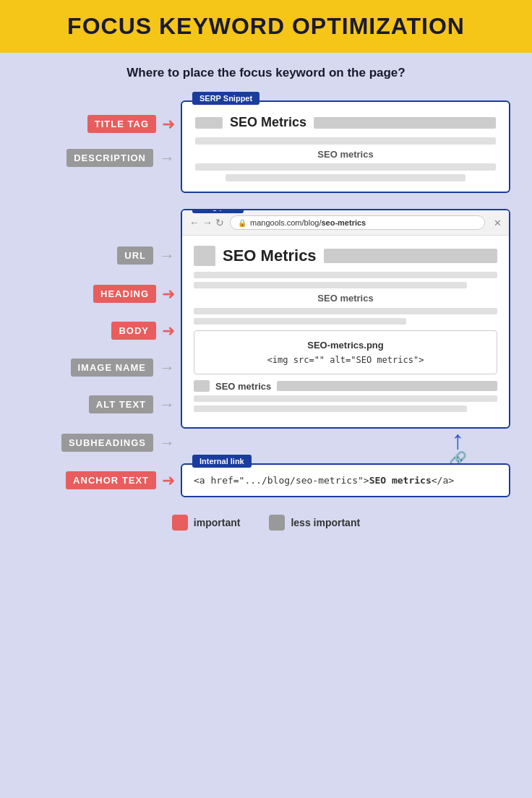 The height and width of the screenshot is (798, 532). I want to click on internal-link-box: Internal link <a href=".../blog/seo-metr…, so click(346, 480).